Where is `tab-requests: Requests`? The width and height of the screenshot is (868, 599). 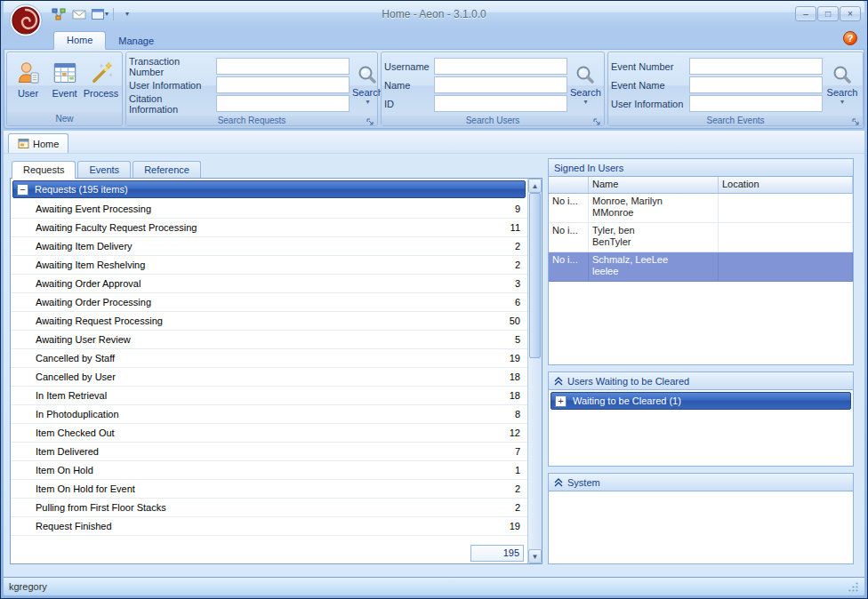
tab-requests: Requests is located at coordinates (44, 170).